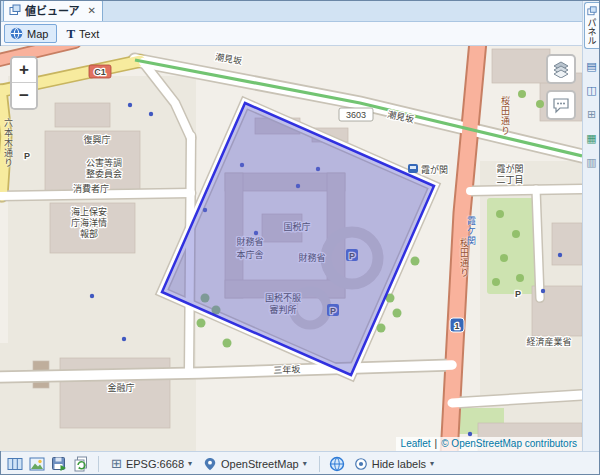 Image resolution: width=600 pixels, height=475 pixels. I want to click on status-bar: ⊞ EPSG:6668 ▾ OpenStreetMap ▾ Hide labe, so click(300, 463).